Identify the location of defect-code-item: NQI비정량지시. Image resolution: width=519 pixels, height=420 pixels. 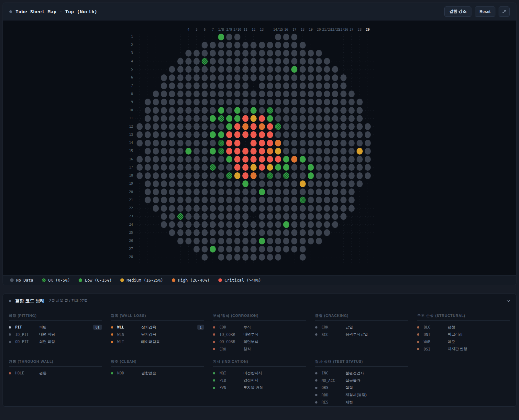
(260, 373).